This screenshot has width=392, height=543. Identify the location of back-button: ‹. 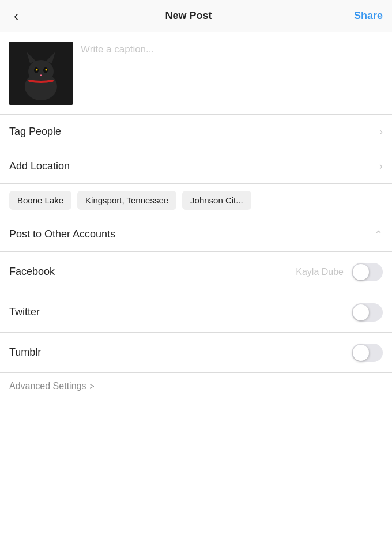
(16, 16).